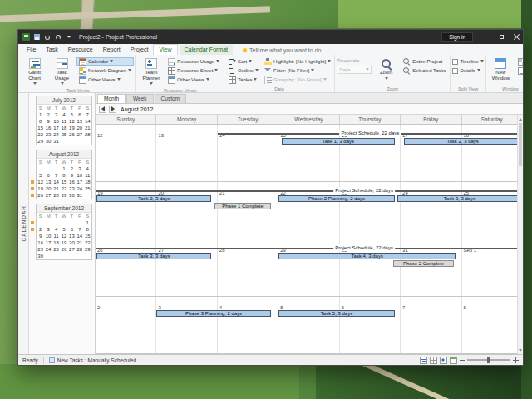  What do you see at coordinates (69, 37) in the screenshot?
I see `qat-customize-button` at bounding box center [69, 37].